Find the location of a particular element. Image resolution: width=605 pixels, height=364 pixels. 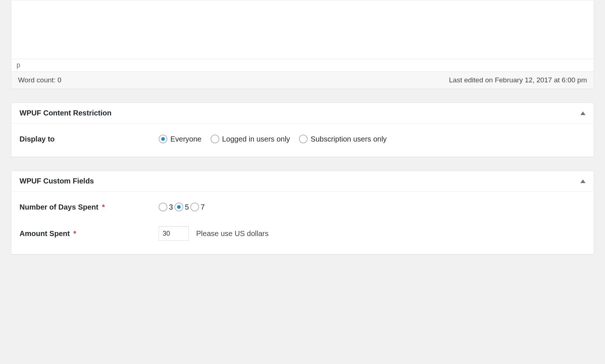

amount-spent-controls: Please use US dollars is located at coordinates (213, 233).